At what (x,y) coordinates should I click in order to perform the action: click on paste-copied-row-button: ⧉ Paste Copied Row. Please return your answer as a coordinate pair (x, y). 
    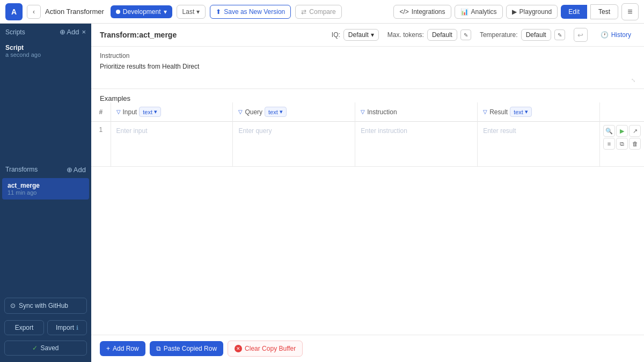
    Looking at the image, I should click on (187, 349).